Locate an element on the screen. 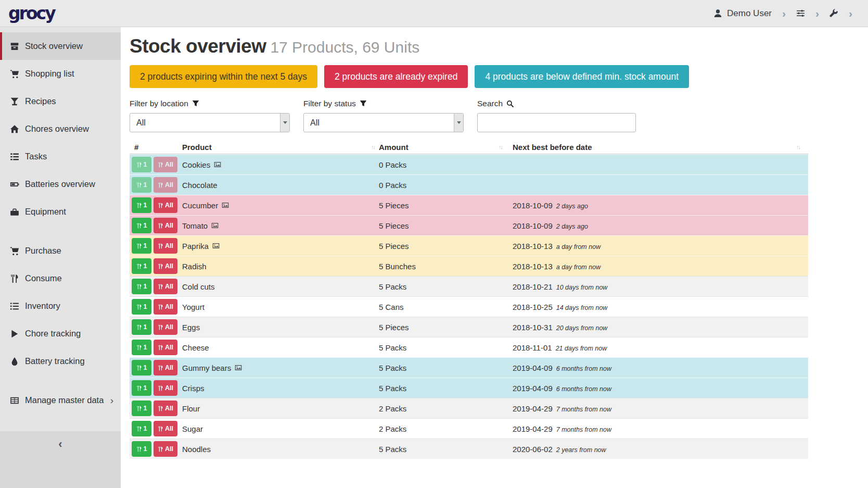 This screenshot has height=488, width=868. column-header-best-before: Next best before date↑↓ is located at coordinates (660, 147).